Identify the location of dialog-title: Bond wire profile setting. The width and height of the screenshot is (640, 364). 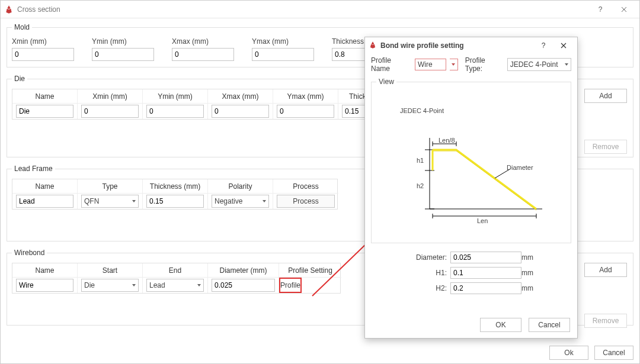
(422, 46).